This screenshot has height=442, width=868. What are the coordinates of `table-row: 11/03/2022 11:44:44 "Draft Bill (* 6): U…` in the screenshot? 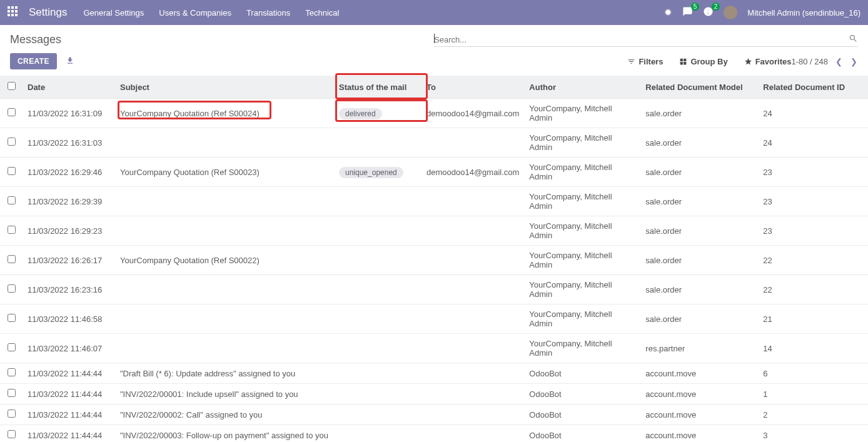 It's located at (434, 374).